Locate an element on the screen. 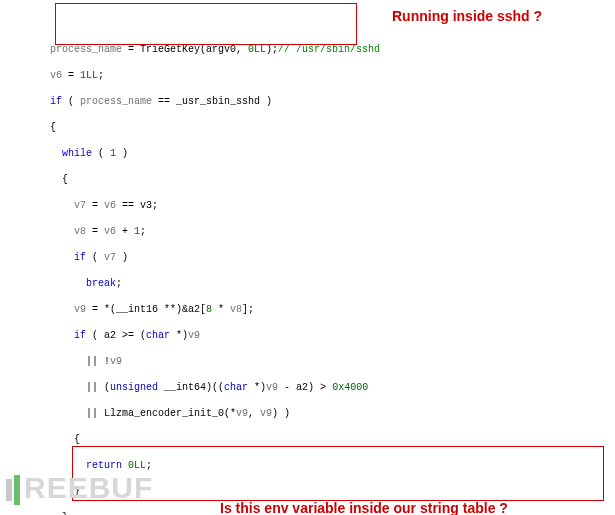 This screenshot has width=615, height=515. annotation-top: Running inside sshd ? is located at coordinates (467, 16).